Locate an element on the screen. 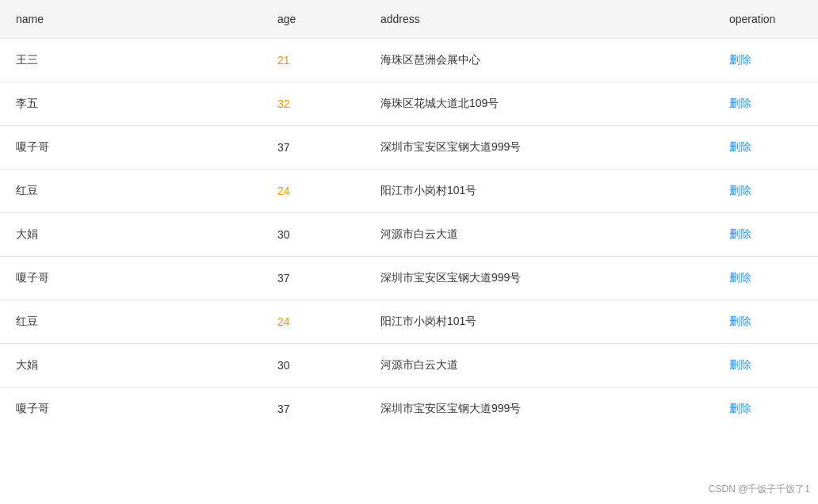 The image size is (818, 504). cell-name: 王三 is located at coordinates (131, 60).